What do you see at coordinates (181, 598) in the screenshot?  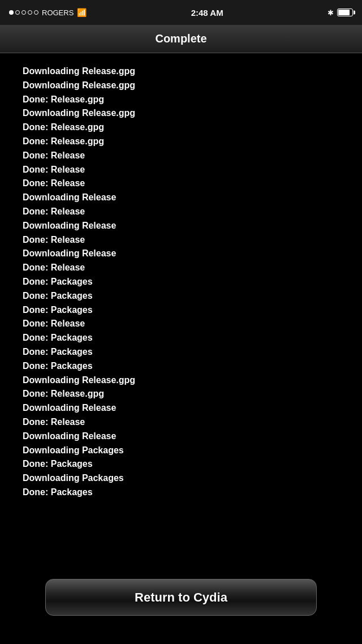 I see `return-to-cydia-button: Return to Cydia` at bounding box center [181, 598].